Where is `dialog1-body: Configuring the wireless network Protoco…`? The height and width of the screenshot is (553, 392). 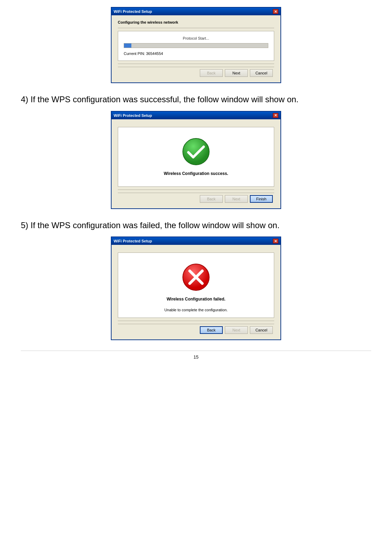 dialog1-body: Configuring the wireless network Protoco… is located at coordinates (196, 49).